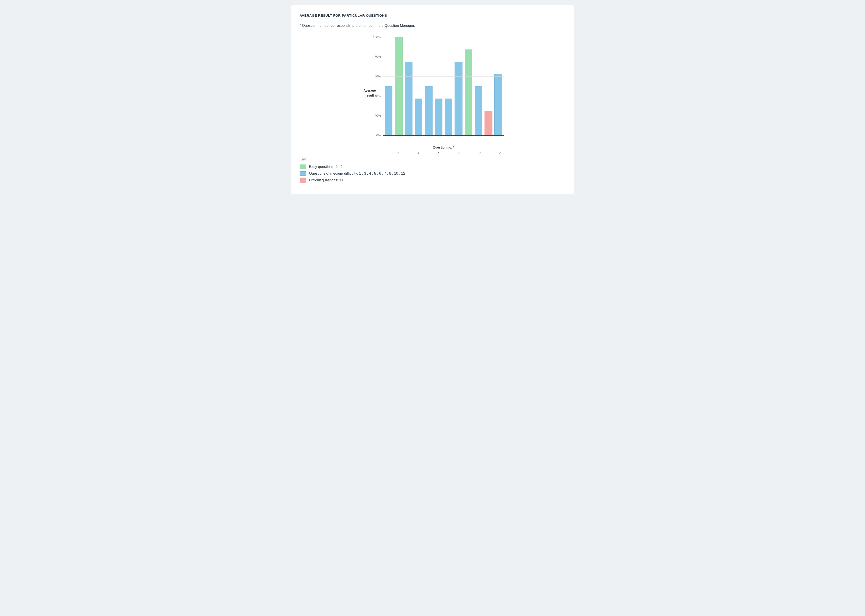 This screenshot has height=616, width=865. Describe the element at coordinates (433, 99) in the screenshot. I see `report-card: AVERAGE RESULT FOR PARTICULAR QUESTIONS …` at that location.